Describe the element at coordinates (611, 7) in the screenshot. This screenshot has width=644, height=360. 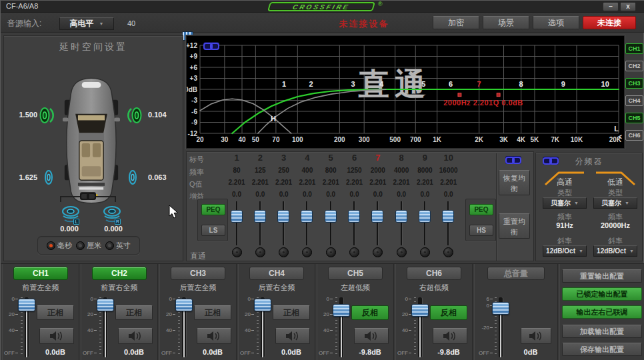
I see `minimize-button: –` at that location.